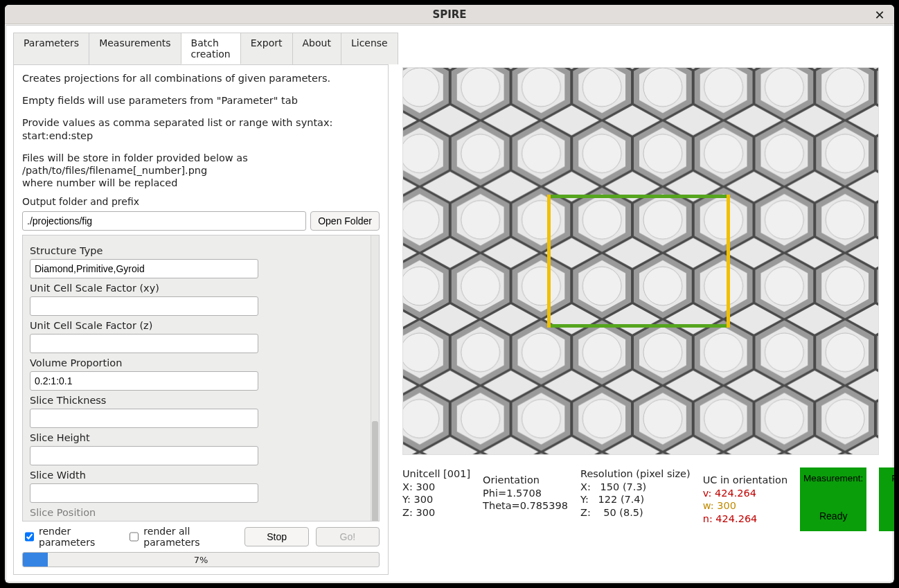  What do you see at coordinates (375, 471) in the screenshot?
I see `params-scrollthumb` at bounding box center [375, 471].